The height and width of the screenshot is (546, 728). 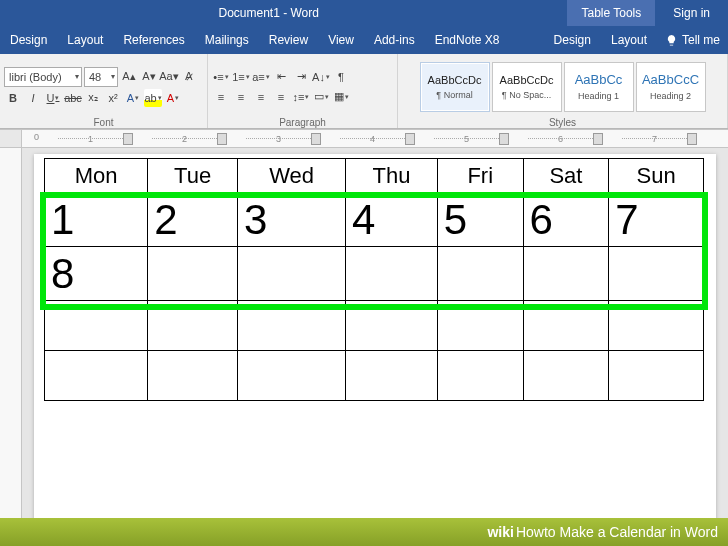 What do you see at coordinates (281, 97) in the screenshot?
I see `justify-button: ≡` at bounding box center [281, 97].